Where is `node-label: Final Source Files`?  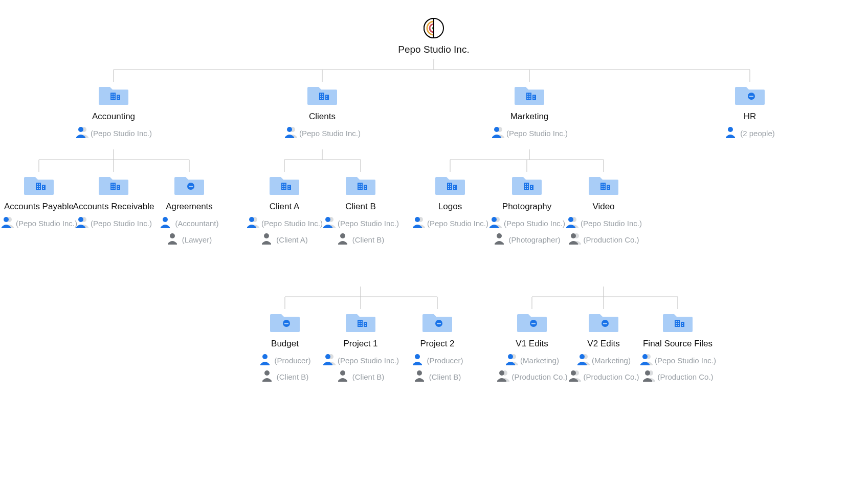
node-label: Final Source Files is located at coordinates (678, 344).